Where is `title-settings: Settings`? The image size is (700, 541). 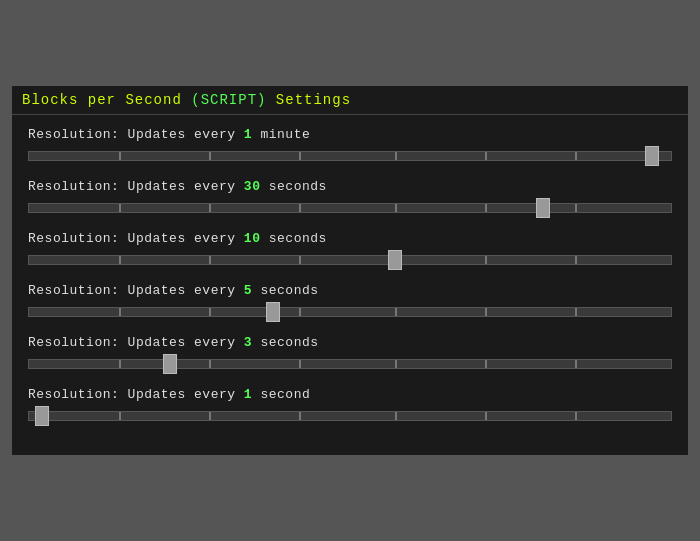 title-settings: Settings is located at coordinates (308, 100).